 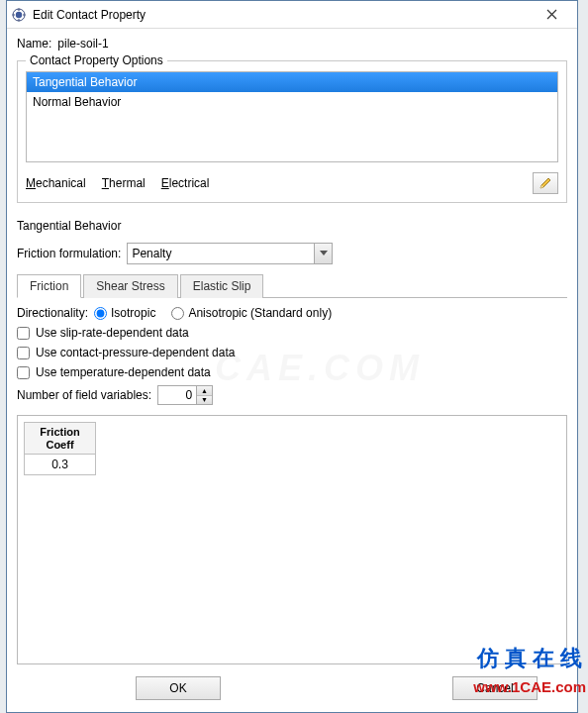 What do you see at coordinates (83, 44) in the screenshot?
I see `name-value: pile-soil-1` at bounding box center [83, 44].